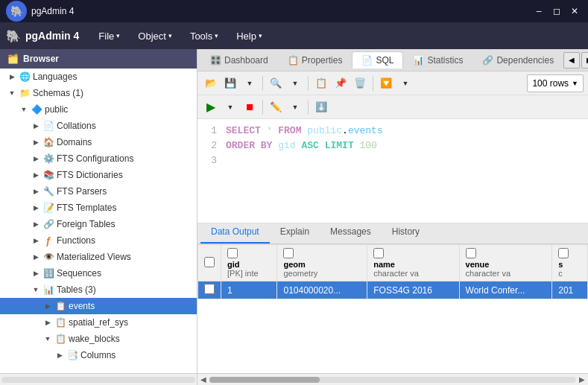  Describe the element at coordinates (24, 109) in the screenshot. I see `expand-public: ▼` at that location.